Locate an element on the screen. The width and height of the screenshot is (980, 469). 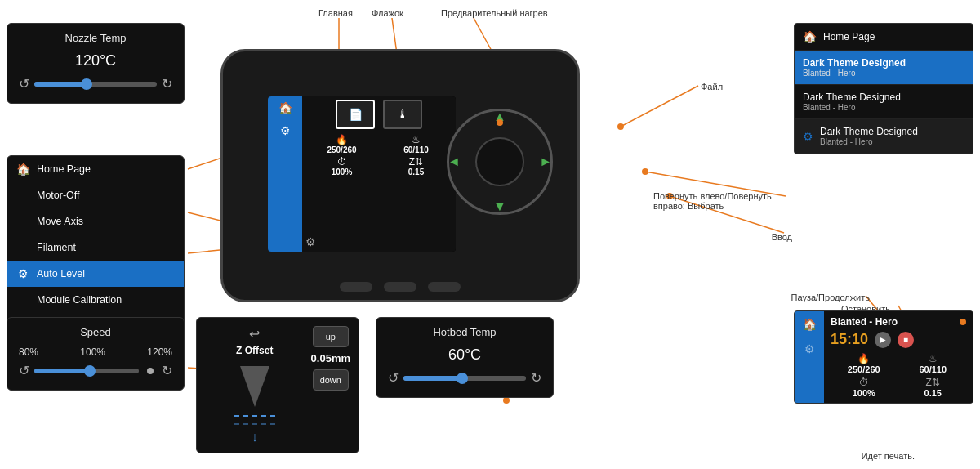
speed-thumb is located at coordinates (90, 371).